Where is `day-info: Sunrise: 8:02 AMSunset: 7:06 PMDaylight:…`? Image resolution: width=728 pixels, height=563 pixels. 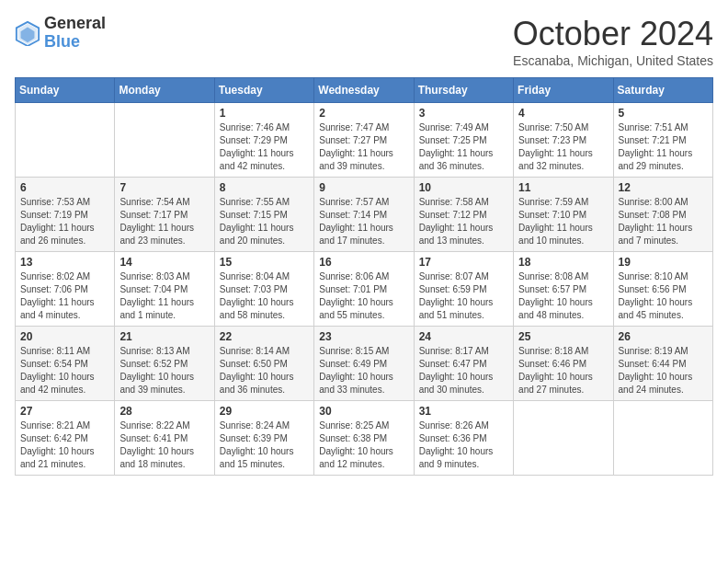 day-info: Sunrise: 8:02 AMSunset: 7:06 PMDaylight:… is located at coordinates (64, 296).